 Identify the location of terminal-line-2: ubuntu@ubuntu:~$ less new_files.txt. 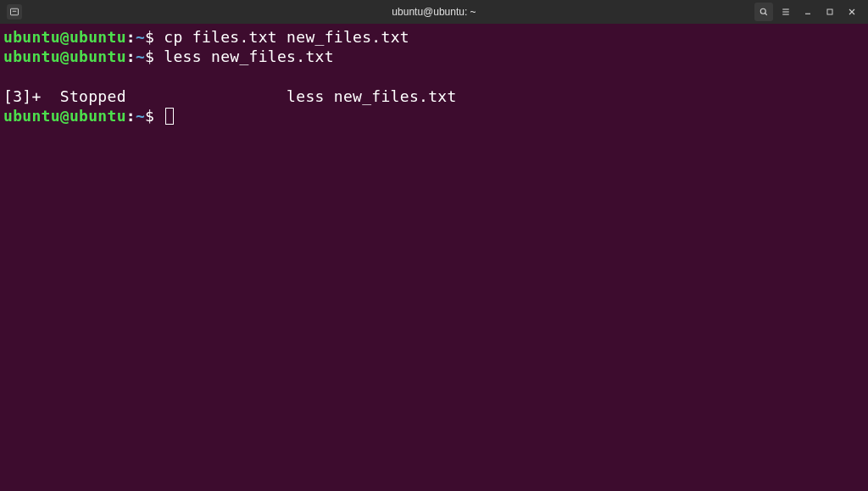
(434, 56).